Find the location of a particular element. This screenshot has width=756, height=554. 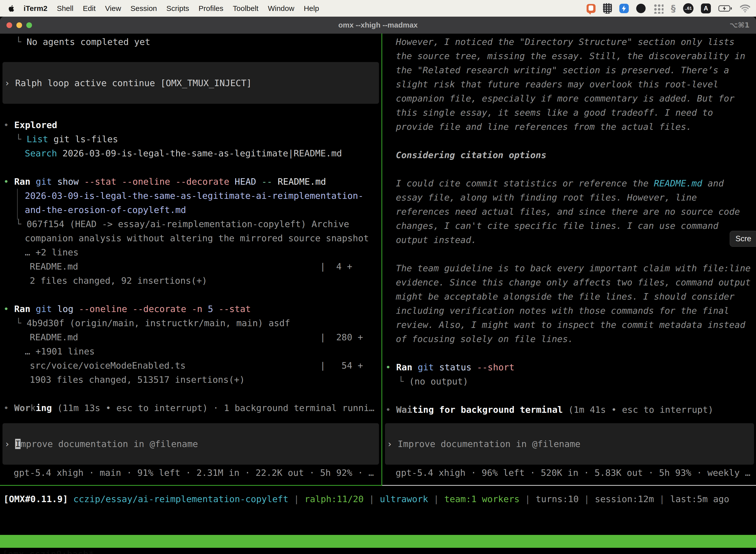

terminal-line: └ List git ls-files is located at coordinates (190, 139).